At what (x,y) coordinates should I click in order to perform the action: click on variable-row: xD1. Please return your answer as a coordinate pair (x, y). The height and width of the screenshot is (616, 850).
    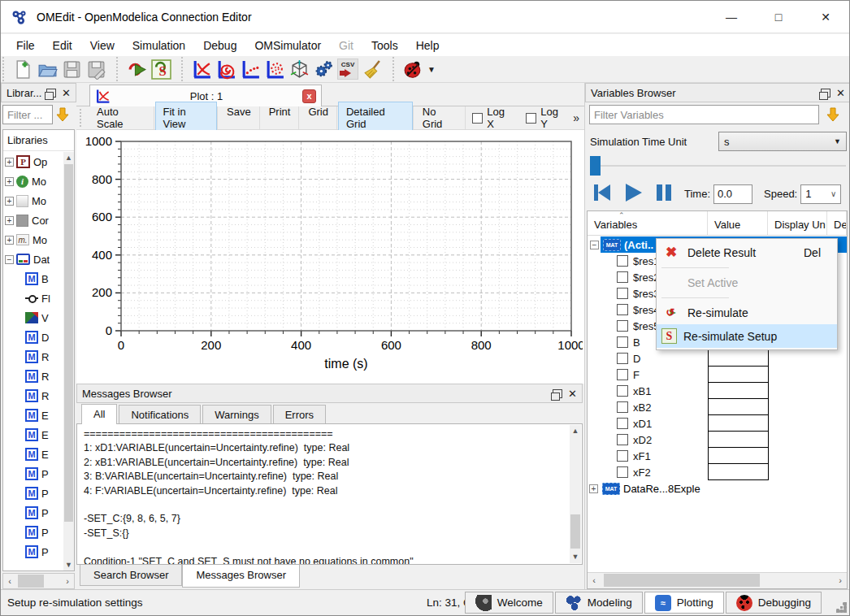
    Looking at the image, I should click on (717, 423).